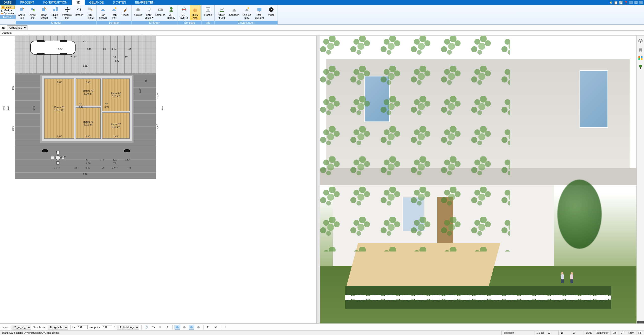  What do you see at coordinates (208, 15) in the screenshot?
I see `ribbon-group-info: m²Fläche Info` at bounding box center [208, 15].